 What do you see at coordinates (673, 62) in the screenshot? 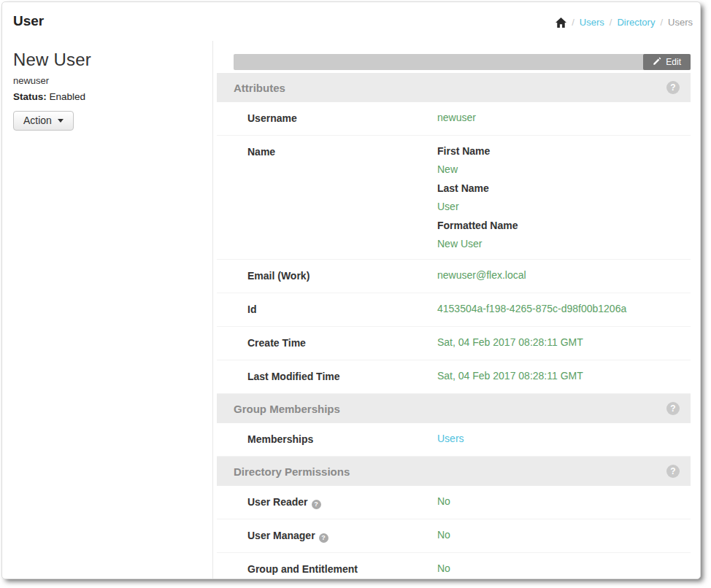
I see `edit-button-label: Edit` at bounding box center [673, 62].